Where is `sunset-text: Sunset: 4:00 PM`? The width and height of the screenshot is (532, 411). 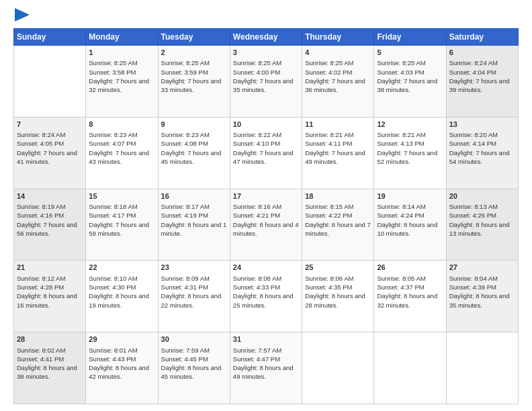
sunset-text: Sunset: 4:00 PM is located at coordinates (257, 73).